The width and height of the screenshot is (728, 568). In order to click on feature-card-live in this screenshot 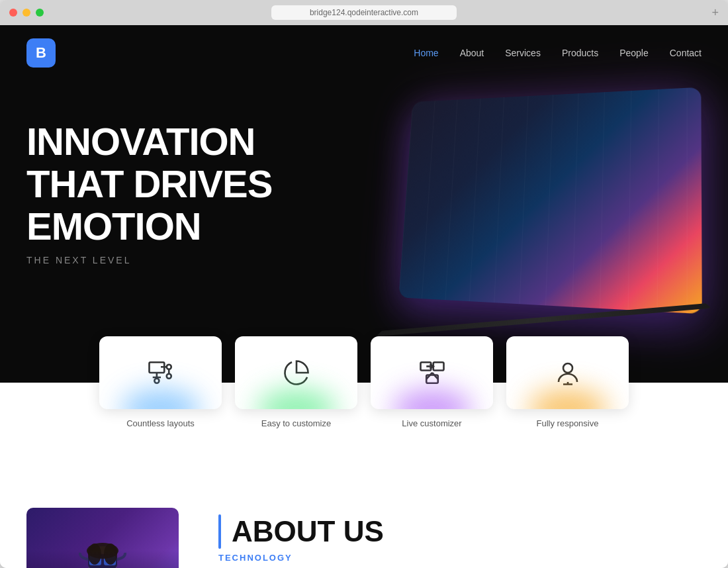, I will do `click(432, 373)`.